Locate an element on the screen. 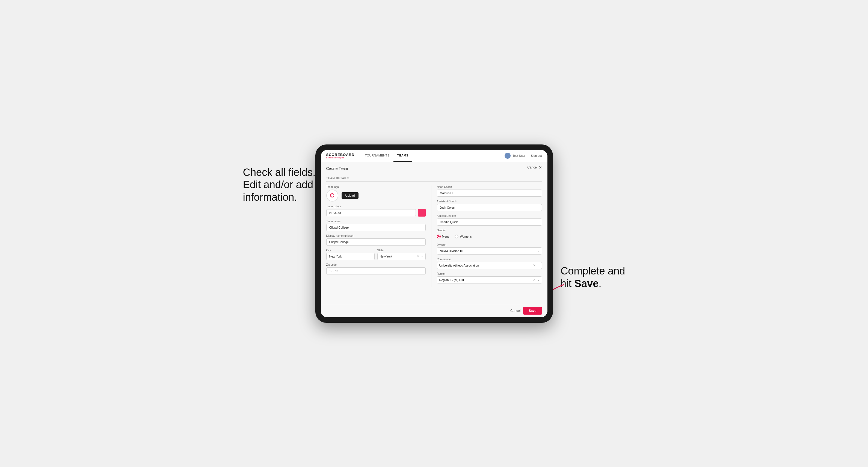  team-name-label: Team name is located at coordinates (376, 221).